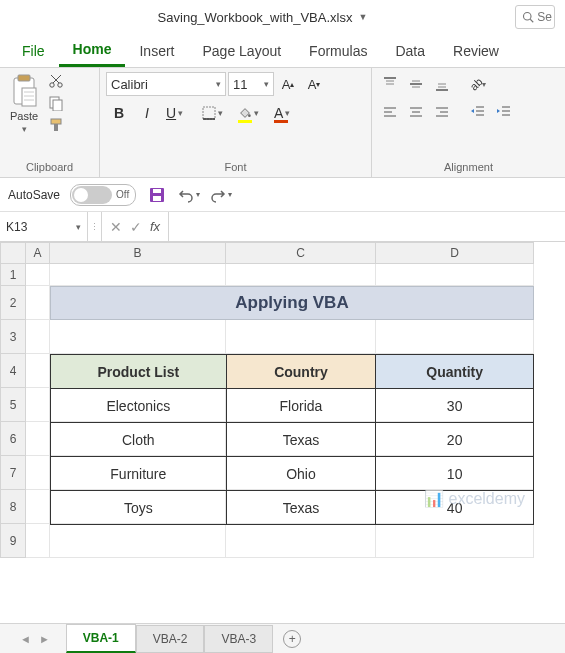 Image resolution: width=565 pixels, height=653 pixels. I want to click on cell-qty: 10, so click(455, 474).